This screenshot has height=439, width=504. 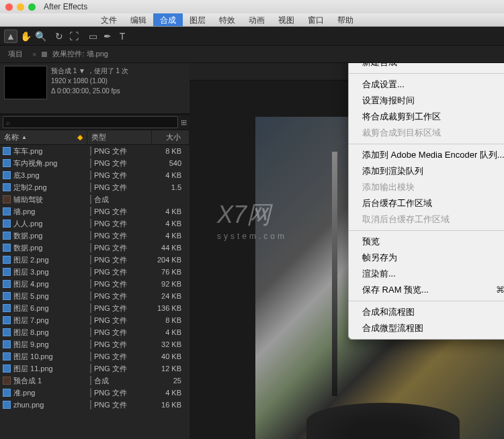 What do you see at coordinates (426, 312) in the screenshot?
I see `menu-item: 合成和流程图⇧⌘F11` at bounding box center [426, 312].